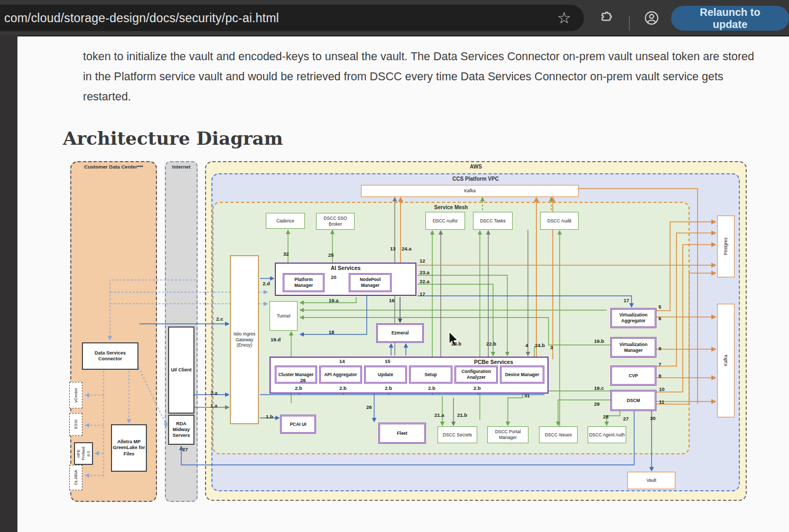  What do you see at coordinates (296, 375) in the screenshot?
I see `node-cluster-manager: Cluster Manager` at bounding box center [296, 375].